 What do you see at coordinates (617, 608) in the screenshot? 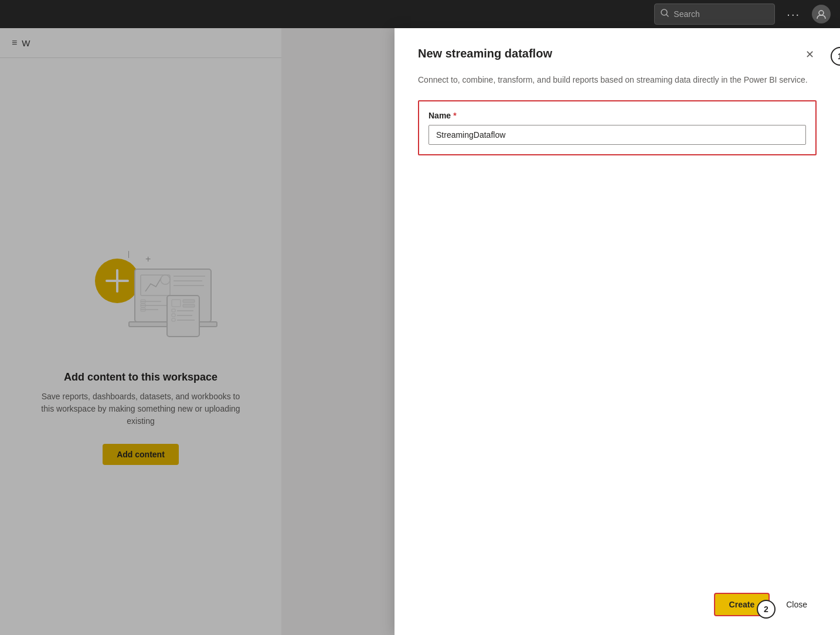
I see `dialog-footer: 2 Create Close` at bounding box center [617, 608].